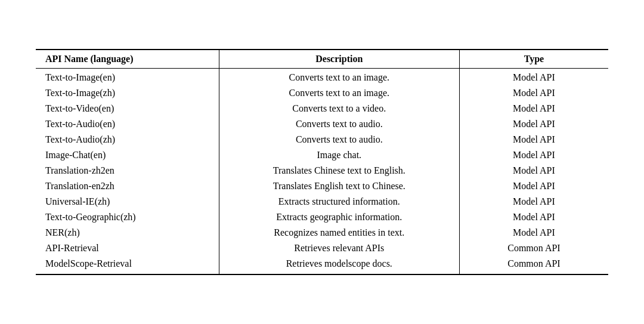 This screenshot has width=644, height=324. Describe the element at coordinates (339, 217) in the screenshot. I see `cell-description: Extracts geographic information.` at that location.